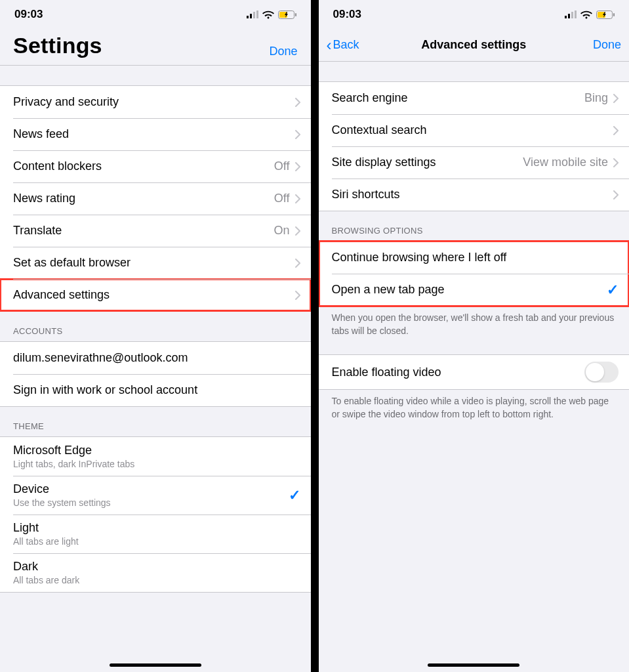 The height and width of the screenshot is (672, 629). What do you see at coordinates (601, 372) in the screenshot?
I see `floating-video-toggle` at bounding box center [601, 372].